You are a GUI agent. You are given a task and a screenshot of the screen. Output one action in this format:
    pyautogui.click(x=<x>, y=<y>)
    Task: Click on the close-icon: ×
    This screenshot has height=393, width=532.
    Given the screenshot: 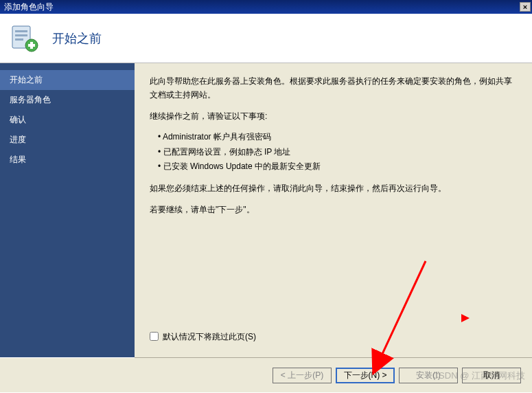 What is the action you would take?
    pyautogui.click(x=525, y=7)
    